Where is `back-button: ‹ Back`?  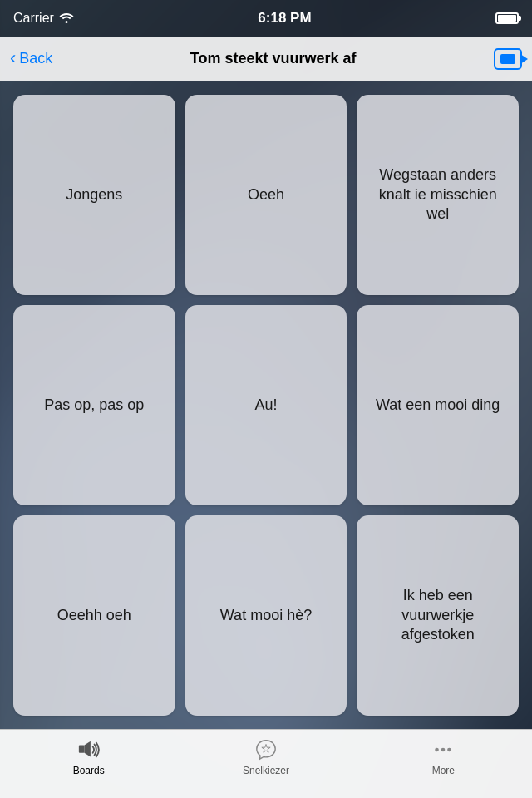 back-button: ‹ Back is located at coordinates (32, 58).